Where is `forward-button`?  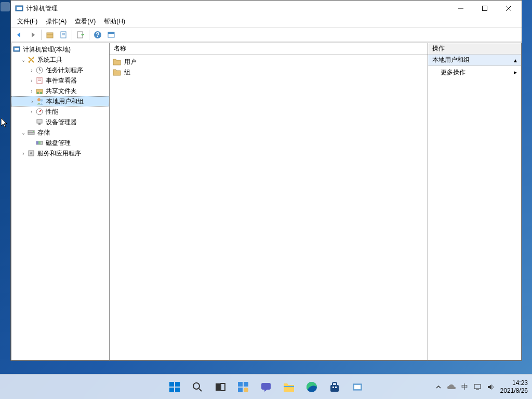 forward-button is located at coordinates (33, 35).